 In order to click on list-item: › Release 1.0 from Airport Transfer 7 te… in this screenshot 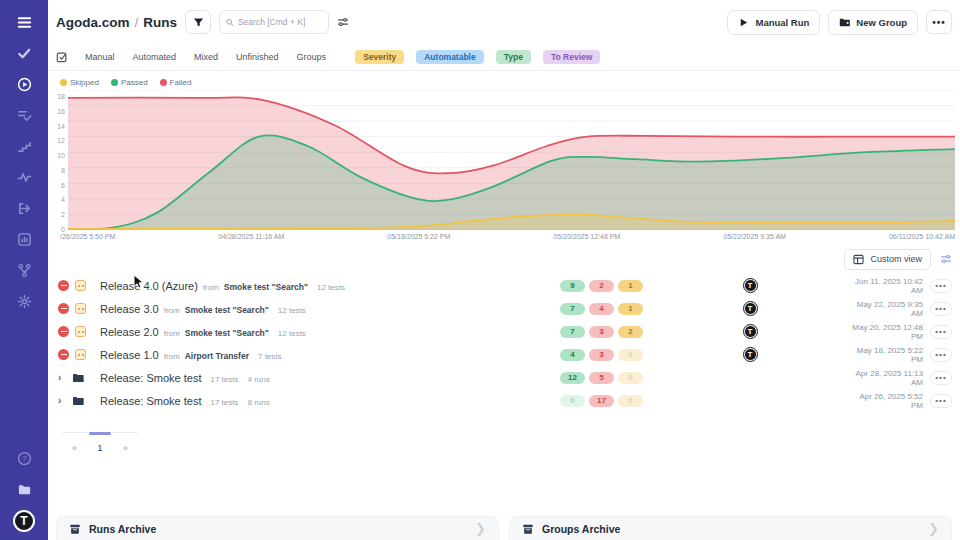, I will do `click(504, 354)`.